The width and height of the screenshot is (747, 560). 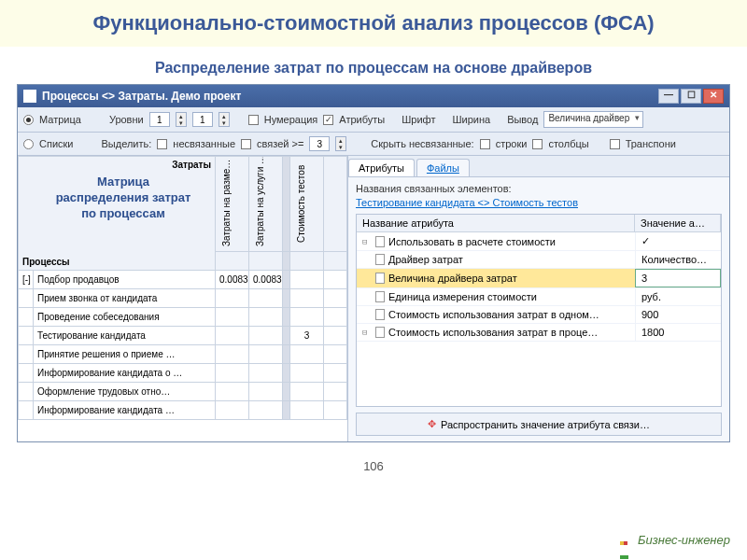 What do you see at coordinates (183, 280) in the screenshot?
I see `table-row: [-]Подбор продавцов0.00830.0083` at bounding box center [183, 280].